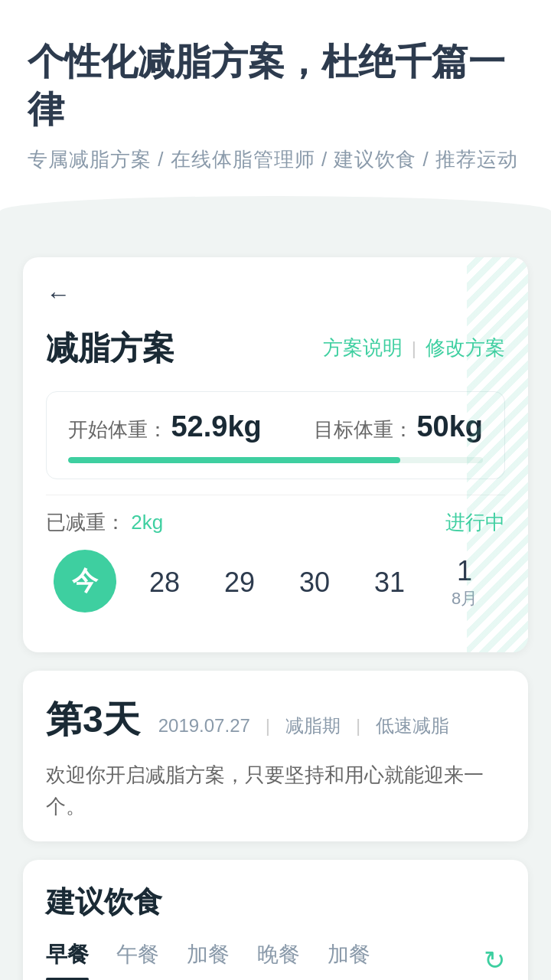 The width and height of the screenshot is (551, 980). Describe the element at coordinates (165, 427) in the screenshot. I see `start-weight-group: 开始体重： 52.9kg` at that location.